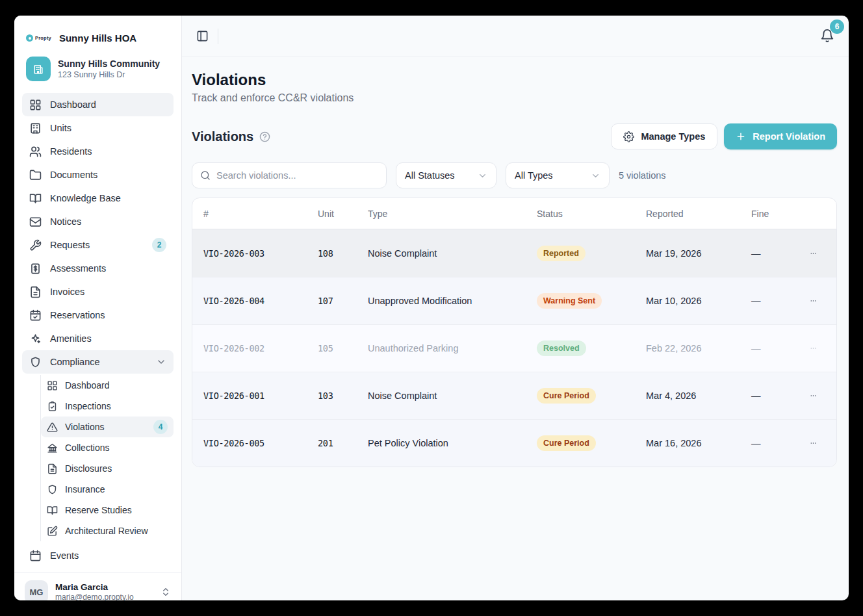  I want to click on org-name: Sunny Hills HOA, so click(97, 38).